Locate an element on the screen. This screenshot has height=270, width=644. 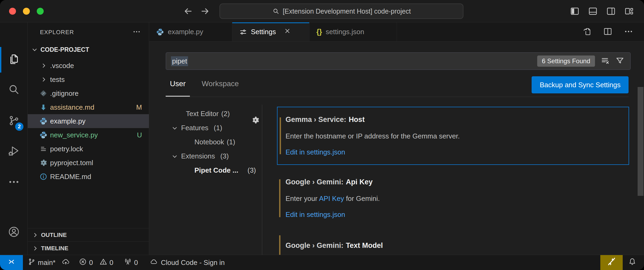
branch-status-item: main* is located at coordinates (49, 263).